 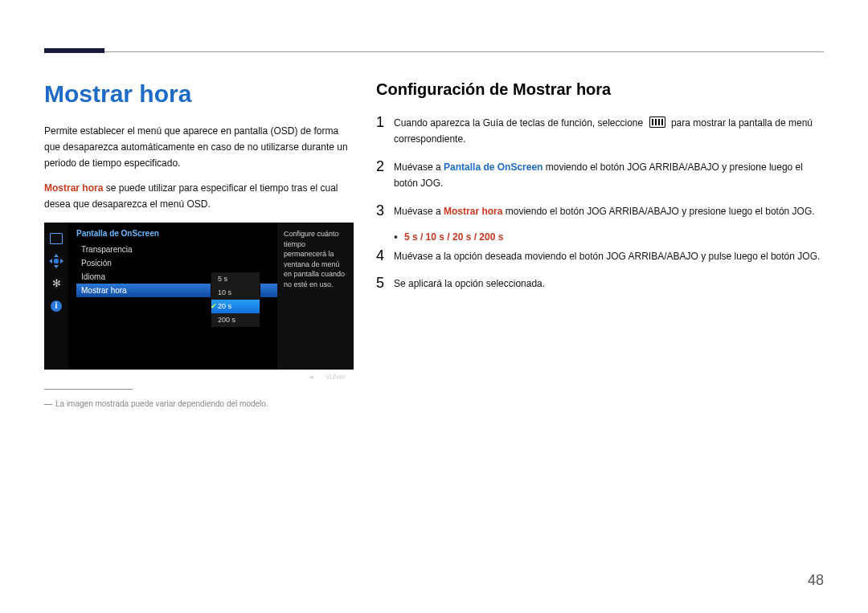 What do you see at coordinates (56, 284) in the screenshot?
I see `gear-icon: ✻` at bounding box center [56, 284].